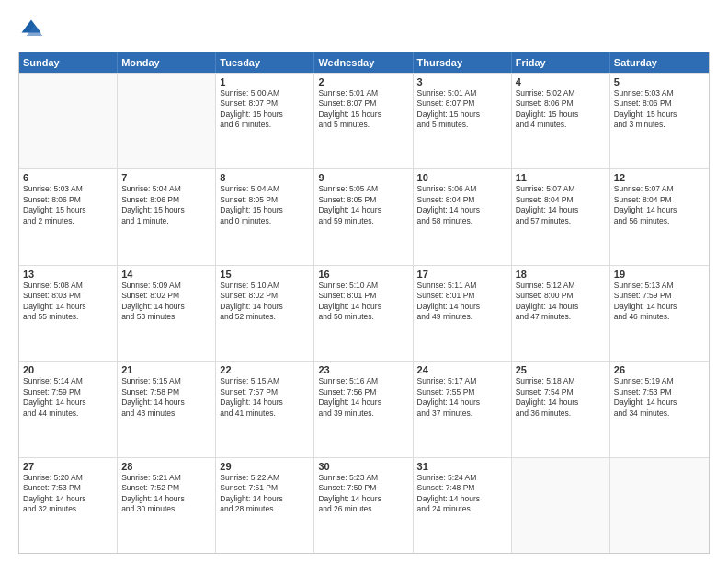 This screenshot has height=563, width=728. What do you see at coordinates (166, 478) in the screenshot?
I see `cell-line: Sunrise: 5:21 AM` at bounding box center [166, 478].